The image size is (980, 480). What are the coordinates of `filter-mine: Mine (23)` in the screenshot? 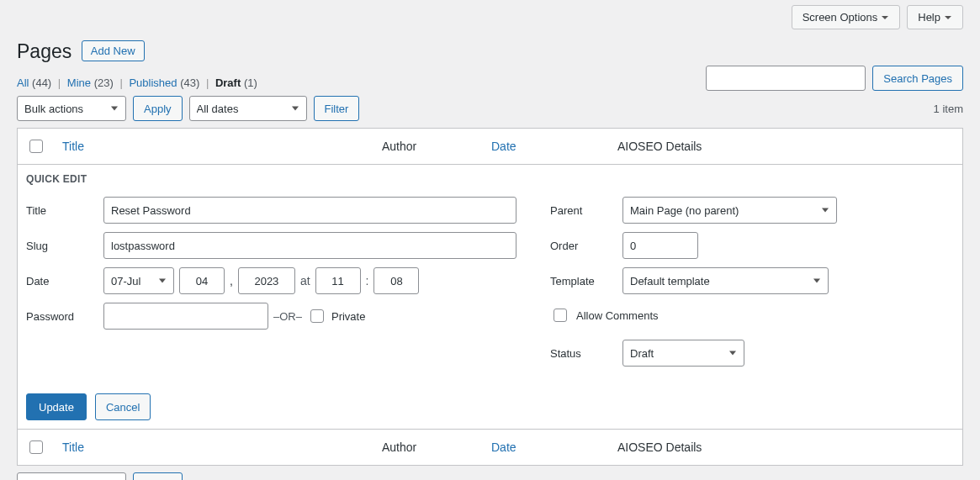 It's located at (91, 82).